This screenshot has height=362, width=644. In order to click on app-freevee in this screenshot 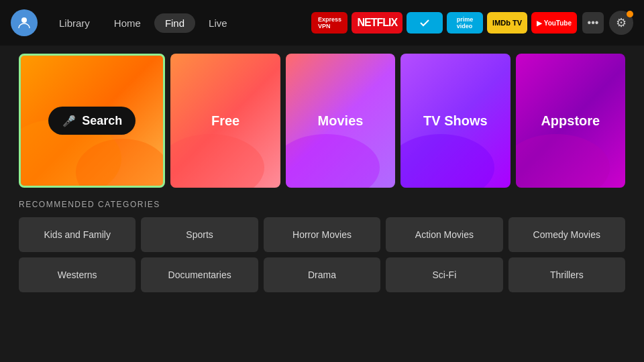, I will do `click(425, 23)`.